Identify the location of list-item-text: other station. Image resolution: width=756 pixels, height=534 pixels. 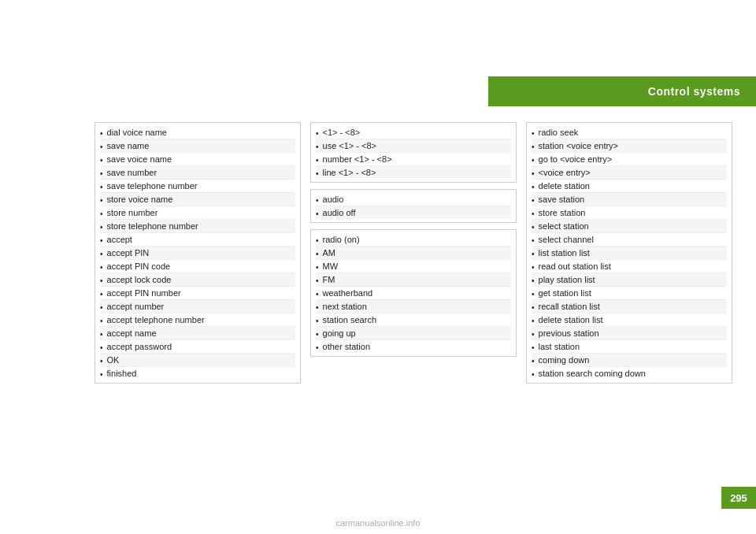
(346, 347).